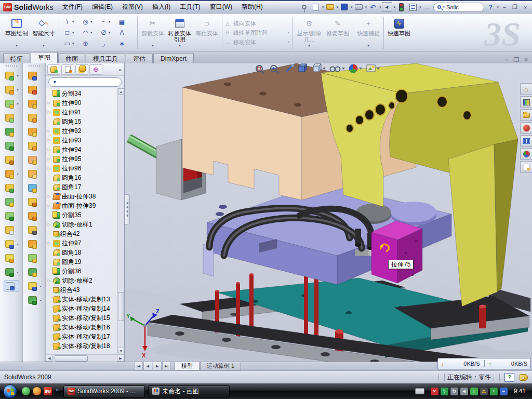  I want to click on ellipse-caret: ▾, so click(110, 33).